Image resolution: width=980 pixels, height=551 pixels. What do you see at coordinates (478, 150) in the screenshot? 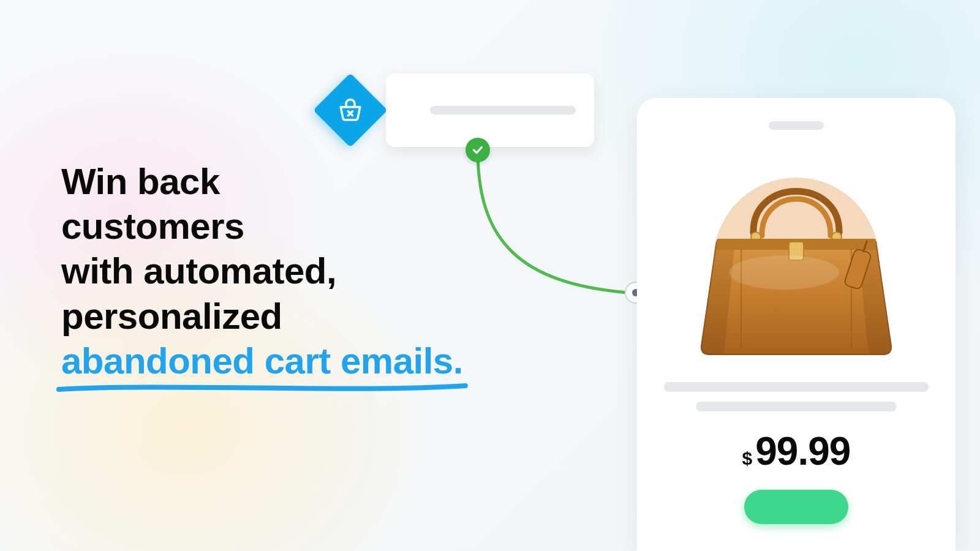
I see `check-icon` at bounding box center [478, 150].